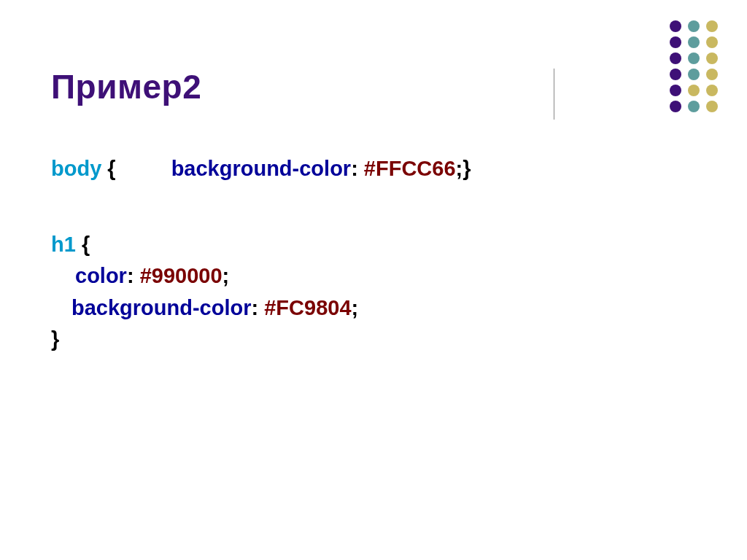 Image resolution: width=747 pixels, height=560 pixels. Describe the element at coordinates (63, 244) in the screenshot. I see `css-selector: h1` at that location.